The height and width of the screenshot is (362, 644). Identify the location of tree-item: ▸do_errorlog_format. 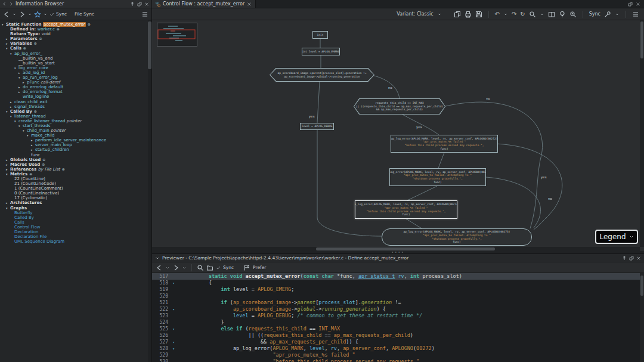
(76, 92).